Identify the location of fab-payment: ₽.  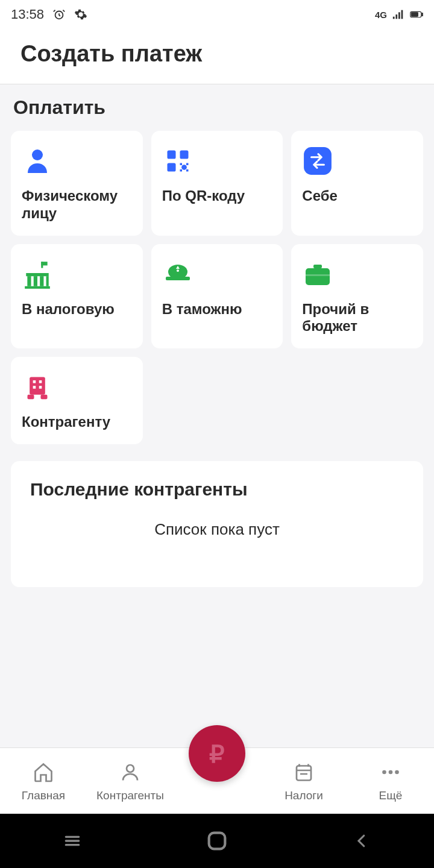
(217, 753).